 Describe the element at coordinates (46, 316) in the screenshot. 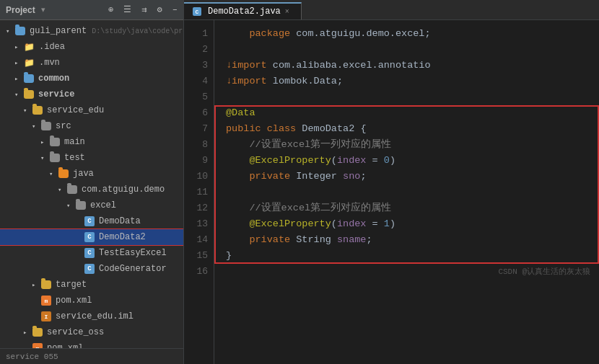

I see `iml-icon: I` at that location.